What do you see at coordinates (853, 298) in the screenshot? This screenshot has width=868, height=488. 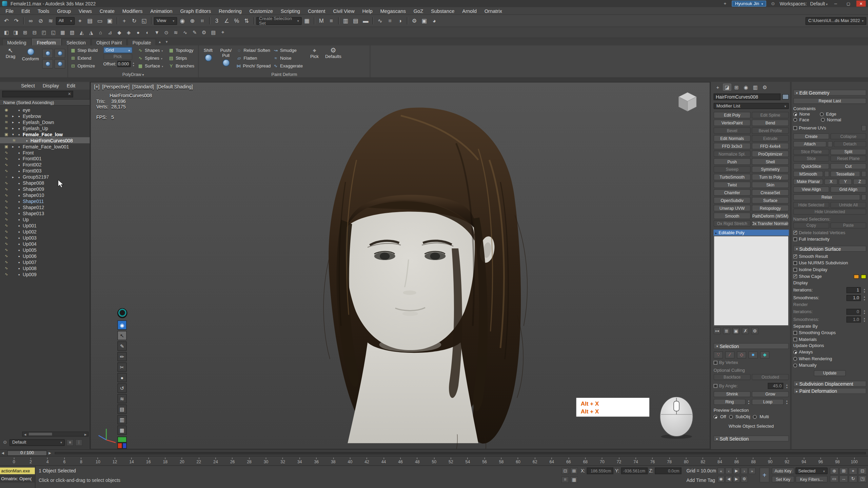 I see `display-smoothness-field: 1.0` at bounding box center [853, 298].